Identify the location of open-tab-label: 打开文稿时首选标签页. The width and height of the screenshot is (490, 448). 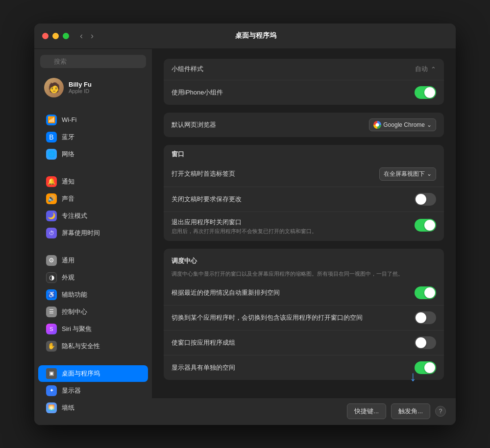
(203, 174).